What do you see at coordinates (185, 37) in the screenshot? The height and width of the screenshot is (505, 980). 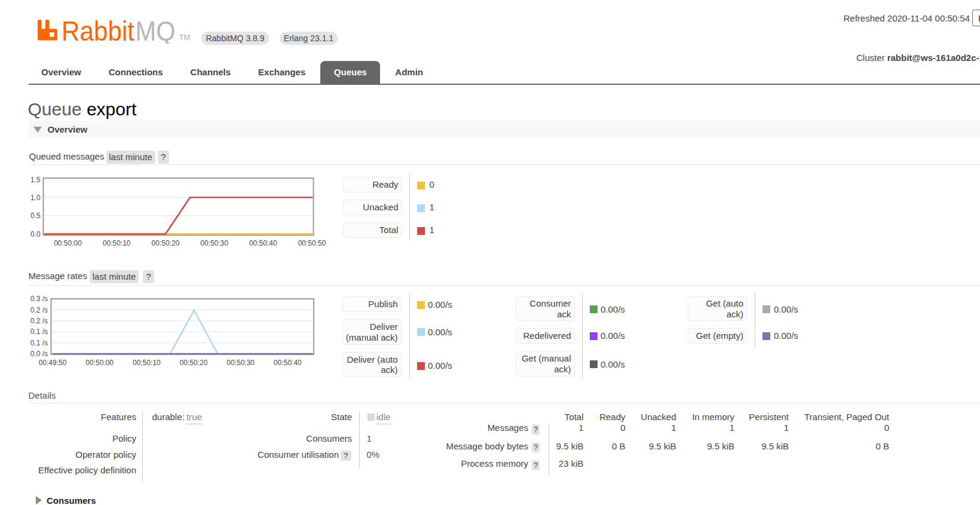 I see `svg-text: TM` at bounding box center [185, 37].